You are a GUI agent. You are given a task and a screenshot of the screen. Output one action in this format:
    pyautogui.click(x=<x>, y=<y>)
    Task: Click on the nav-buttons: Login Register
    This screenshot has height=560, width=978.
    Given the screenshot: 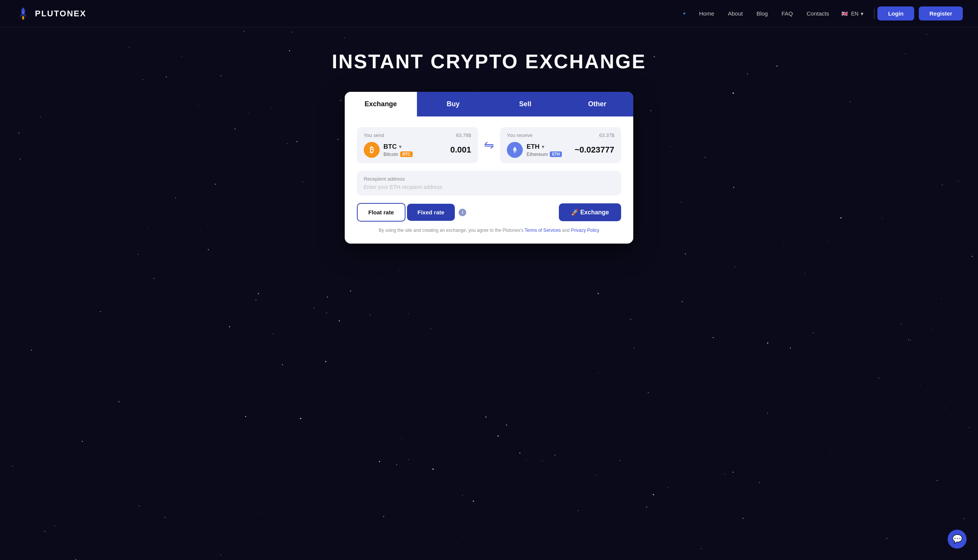 What is the action you would take?
    pyautogui.click(x=920, y=13)
    